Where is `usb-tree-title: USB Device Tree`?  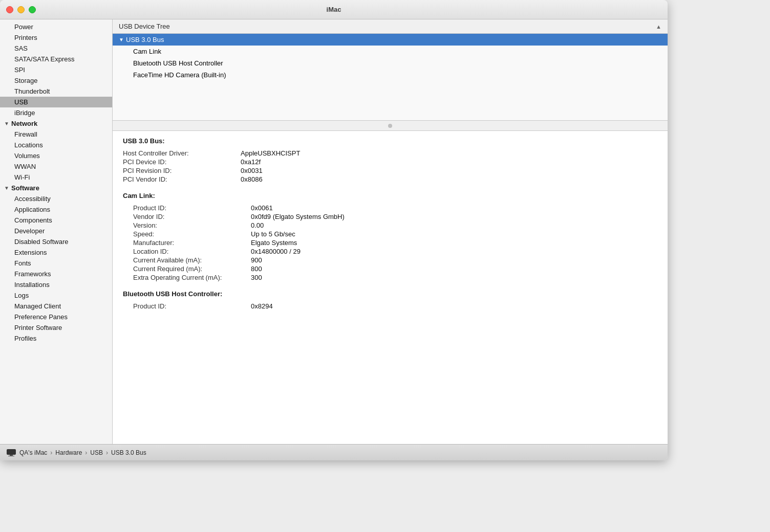
usb-tree-title: USB Device Tree is located at coordinates (144, 27).